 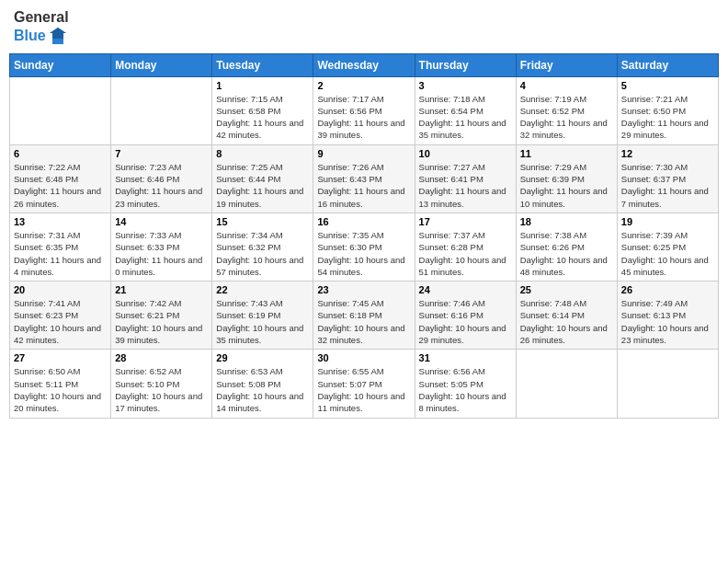 What do you see at coordinates (364, 247) in the screenshot?
I see `calendar-week-row: 13Sunrise: 7:31 AMSunset: 6:35 PMDayligh…` at bounding box center [364, 247].